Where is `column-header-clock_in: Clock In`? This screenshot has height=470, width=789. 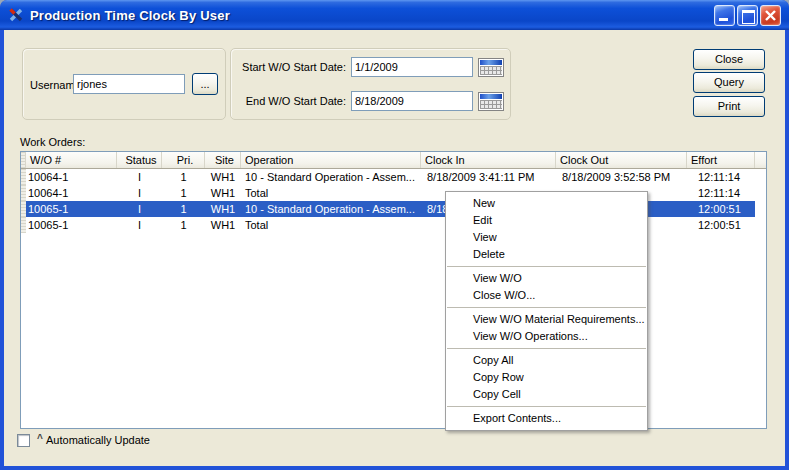 column-header-clock_in: Clock In is located at coordinates (488, 160).